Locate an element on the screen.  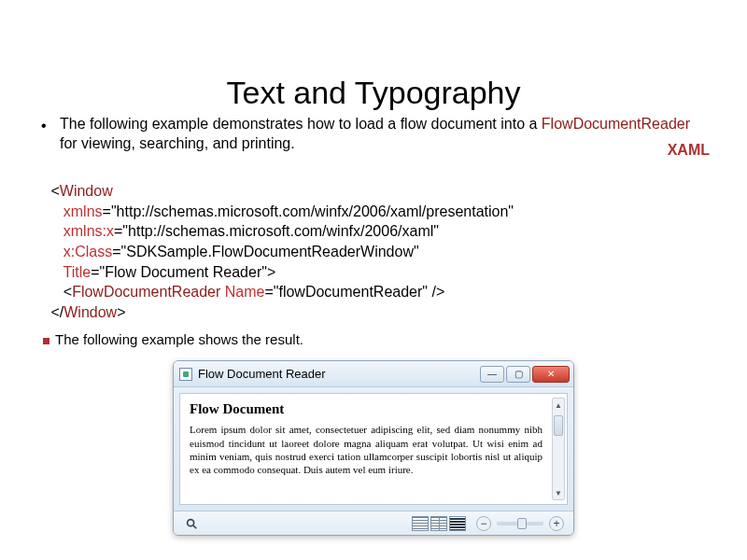
code-token: xmlns is located at coordinates (83, 211).